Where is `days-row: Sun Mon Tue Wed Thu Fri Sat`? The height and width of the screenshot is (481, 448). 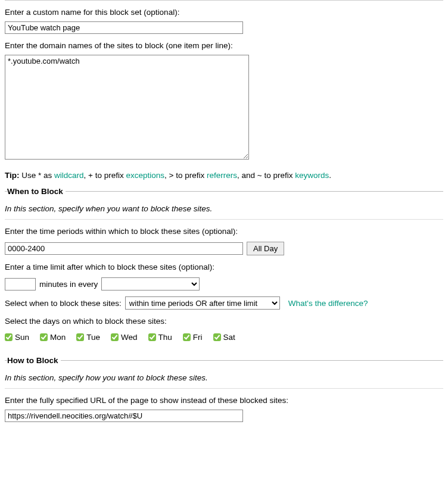
days-row: Sun Mon Tue Wed Thu Fri Sat is located at coordinates (224, 337).